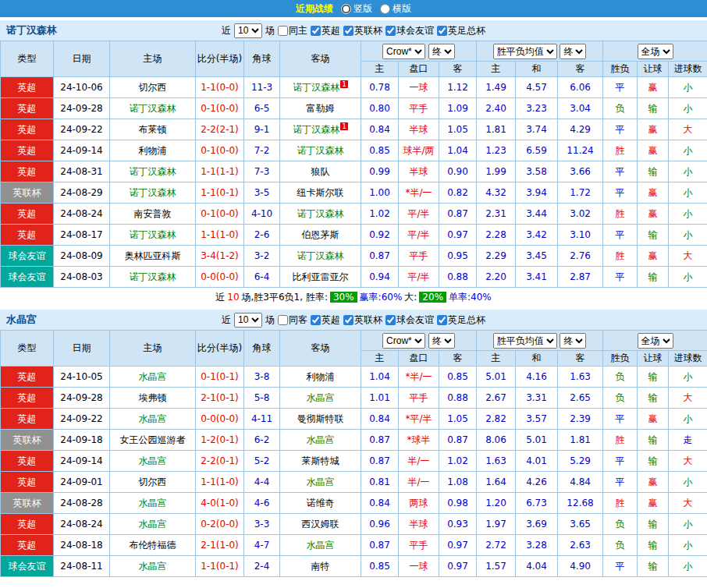 The image size is (707, 588). Describe the element at coordinates (262, 87) in the screenshot. I see `corner-cell: 11-3` at that location.